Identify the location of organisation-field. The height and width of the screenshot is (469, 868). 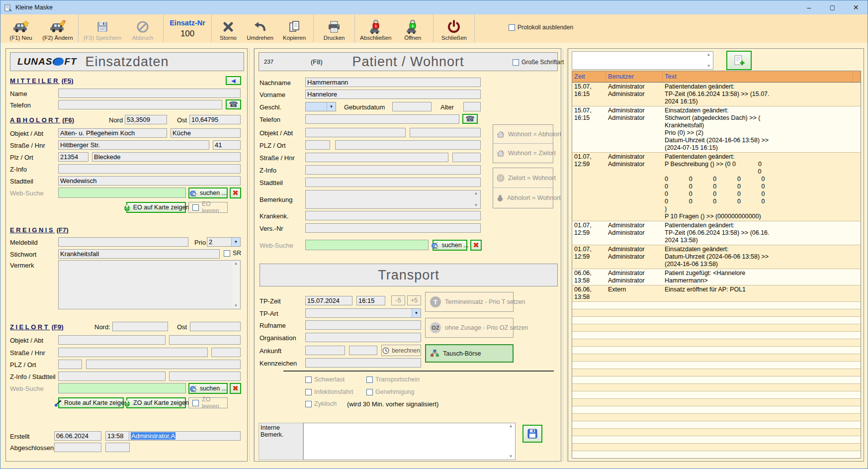
(363, 337).